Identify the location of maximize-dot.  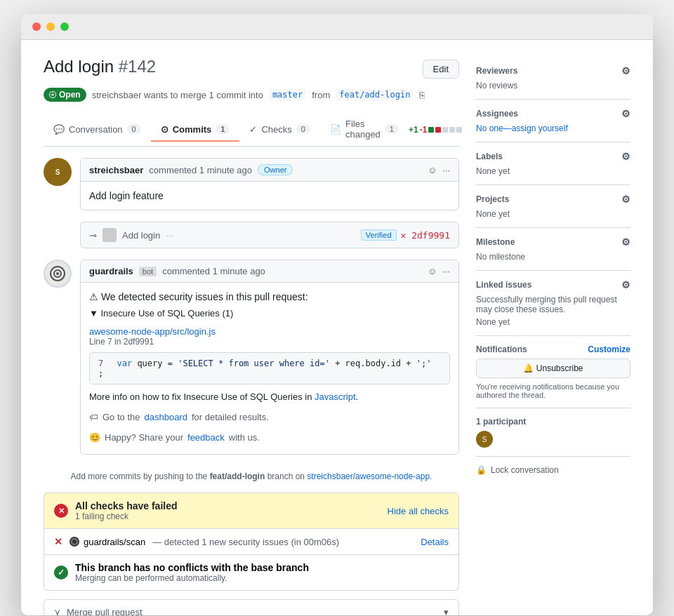
(65, 27).